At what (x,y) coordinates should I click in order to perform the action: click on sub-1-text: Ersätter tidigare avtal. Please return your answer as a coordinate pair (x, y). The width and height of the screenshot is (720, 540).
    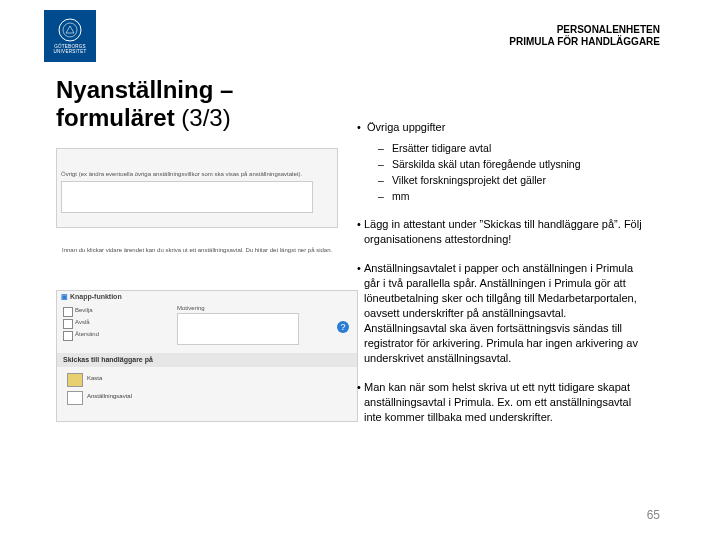
    Looking at the image, I should click on (442, 148).